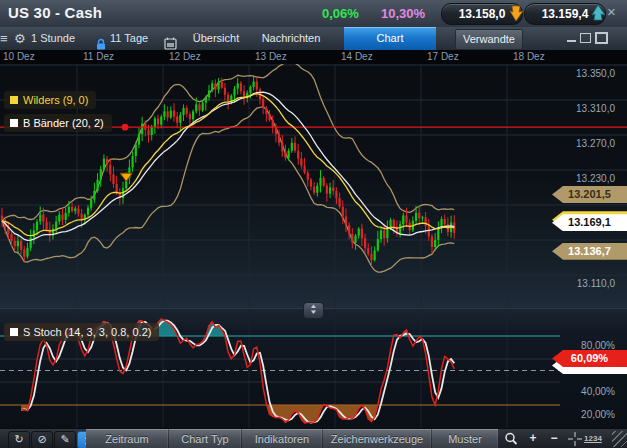 The width and height of the screenshot is (627, 448). What do you see at coordinates (403, 14) in the screenshot?
I see `range-percent: 10,30%` at bounding box center [403, 14].